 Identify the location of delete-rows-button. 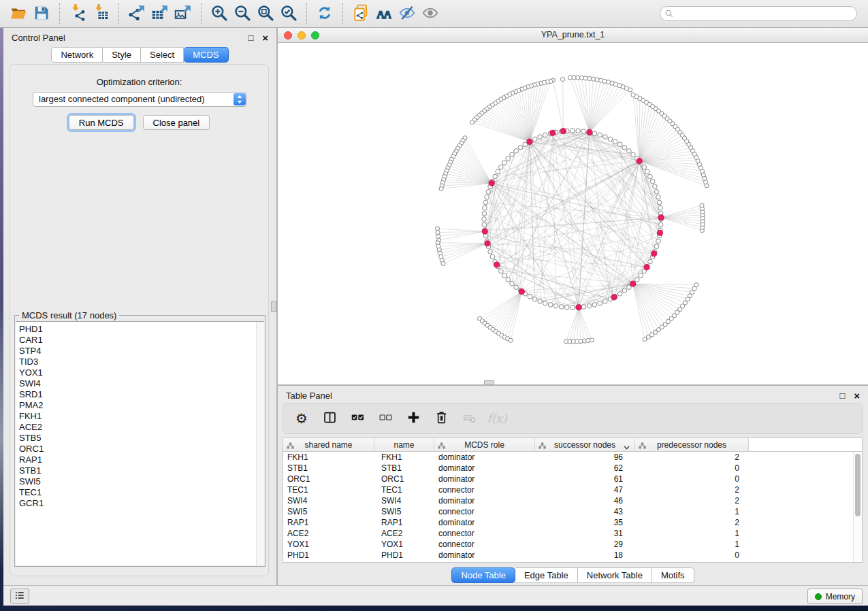
(441, 418).